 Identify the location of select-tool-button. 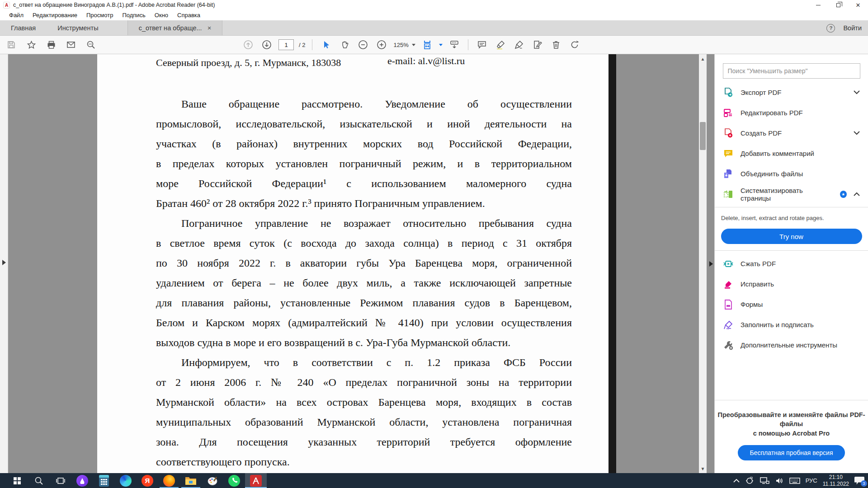
(326, 45).